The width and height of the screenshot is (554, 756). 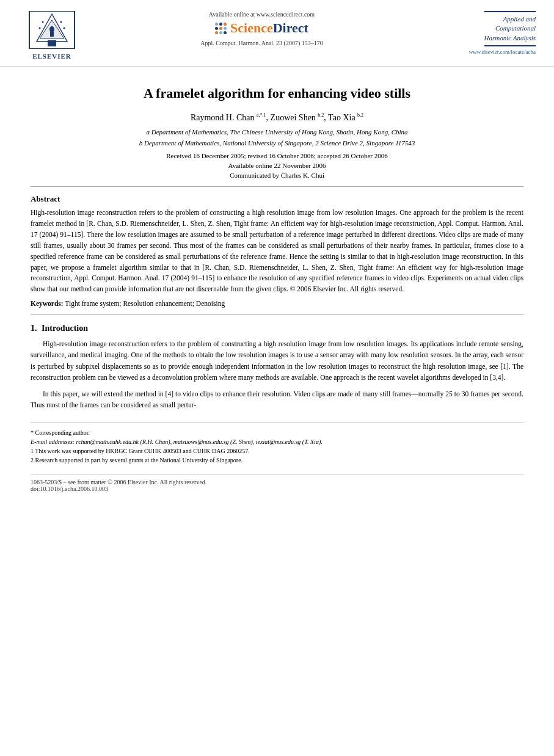 What do you see at coordinates (277, 399) in the screenshot?
I see `section-1-paragraph-2: In this paper, we will extend the method…` at bounding box center [277, 399].